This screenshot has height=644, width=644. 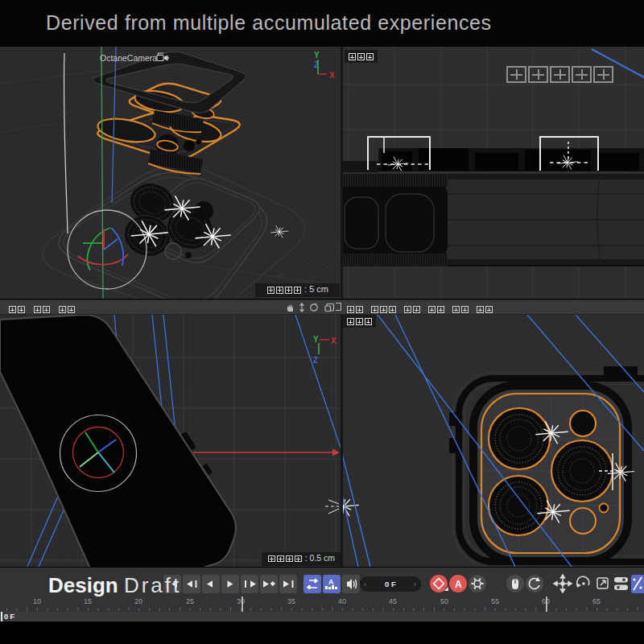 I want to click on svg-text: 65, so click(x=597, y=601).